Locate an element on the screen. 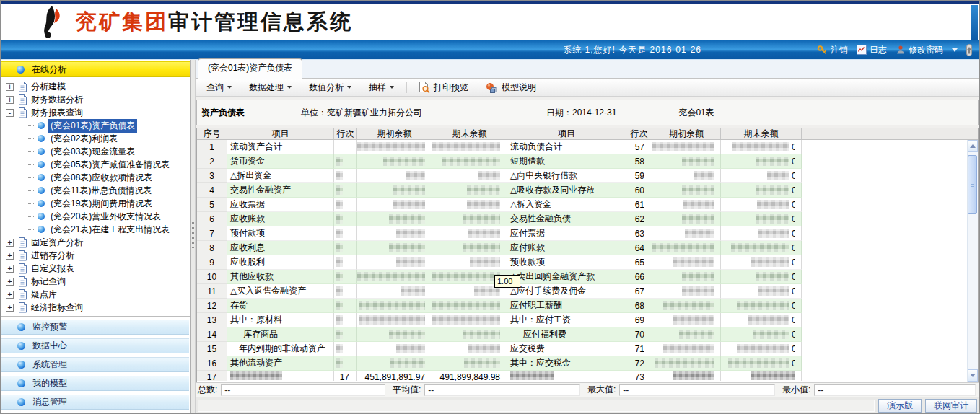 The height and width of the screenshot is (414, 980). tree-item-label: 财务数据分析 is located at coordinates (57, 100).